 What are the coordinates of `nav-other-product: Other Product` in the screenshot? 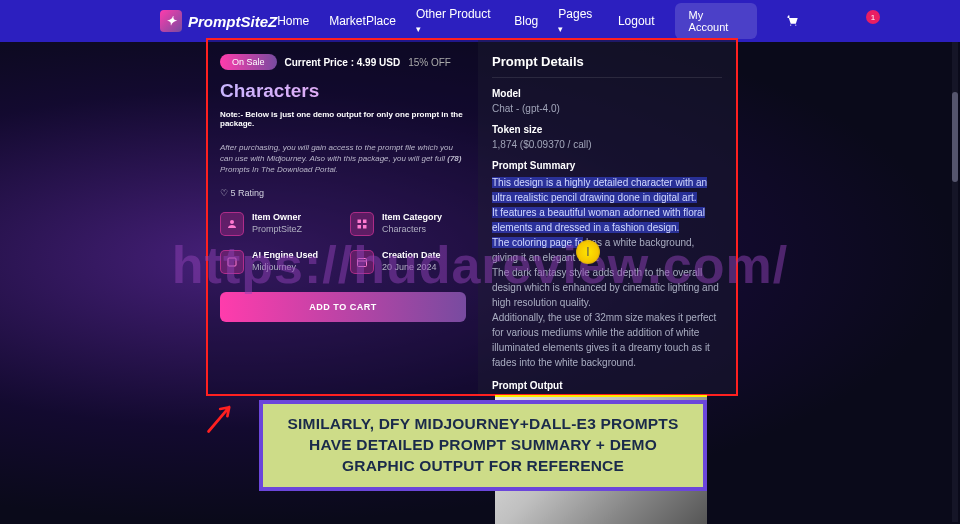 It's located at (455, 21).